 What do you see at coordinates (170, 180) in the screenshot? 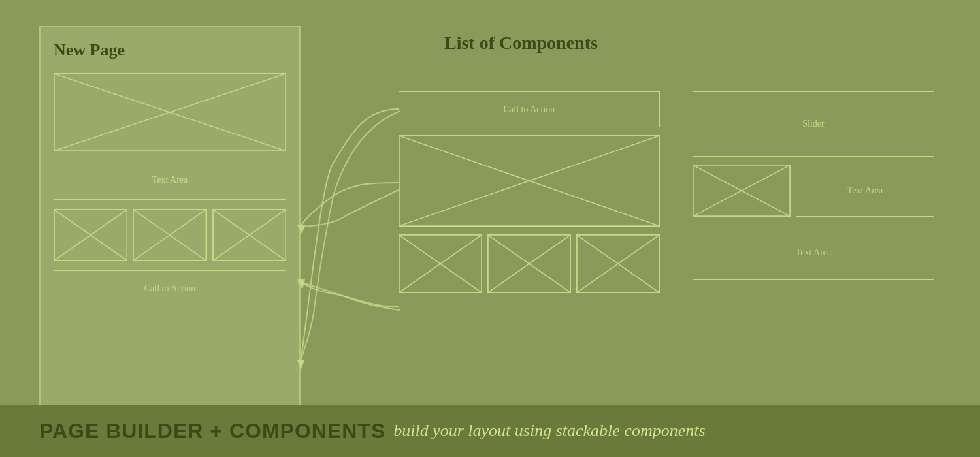
I see `np-text-area-box: Text Area` at bounding box center [170, 180].